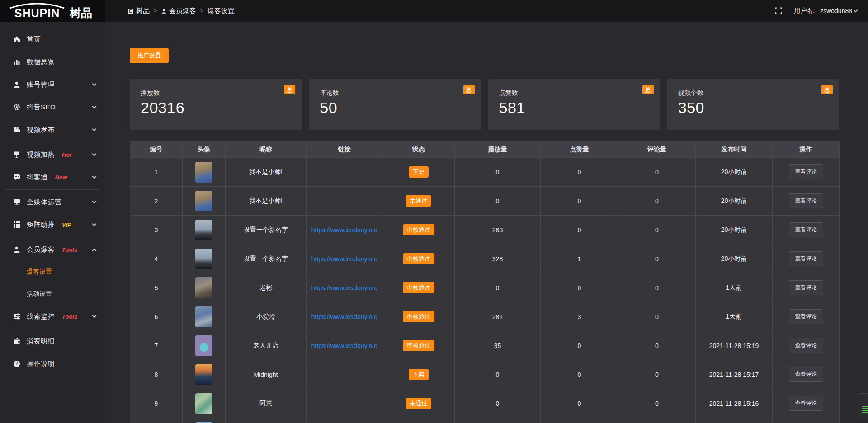 Image resolution: width=868 pixels, height=423 pixels. Describe the element at coordinates (156, 420) in the screenshot. I see `cell-no` at that location.